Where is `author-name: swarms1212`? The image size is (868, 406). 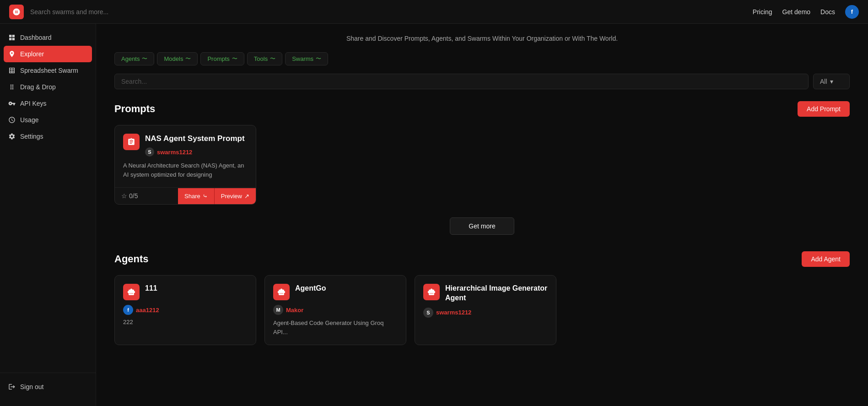
author-name: swarms1212 is located at coordinates (175, 152).